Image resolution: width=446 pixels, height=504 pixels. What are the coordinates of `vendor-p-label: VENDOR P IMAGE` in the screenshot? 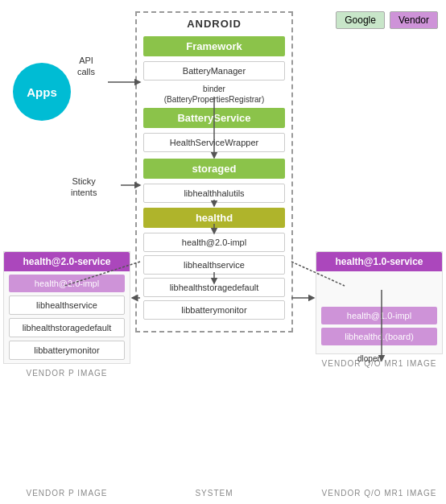 It's located at (67, 374).